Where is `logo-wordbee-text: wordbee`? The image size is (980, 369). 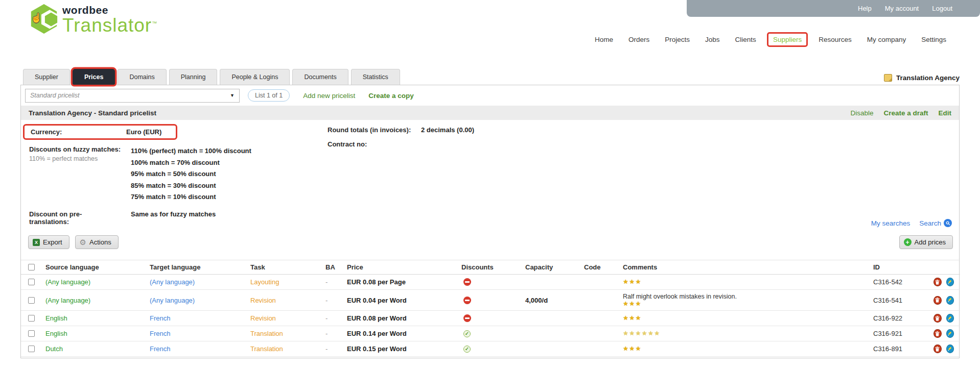
logo-wordbee-text: wordbee is located at coordinates (110, 10).